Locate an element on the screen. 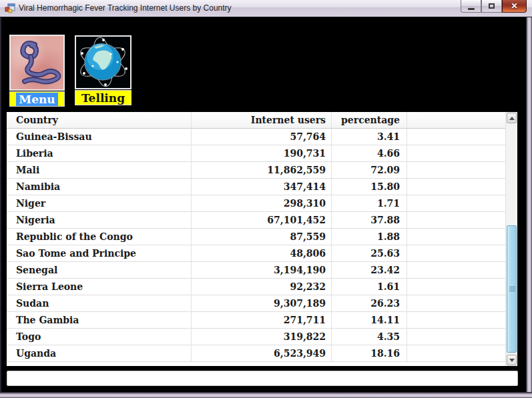  cell-percentage: 15.80 is located at coordinates (370, 187).